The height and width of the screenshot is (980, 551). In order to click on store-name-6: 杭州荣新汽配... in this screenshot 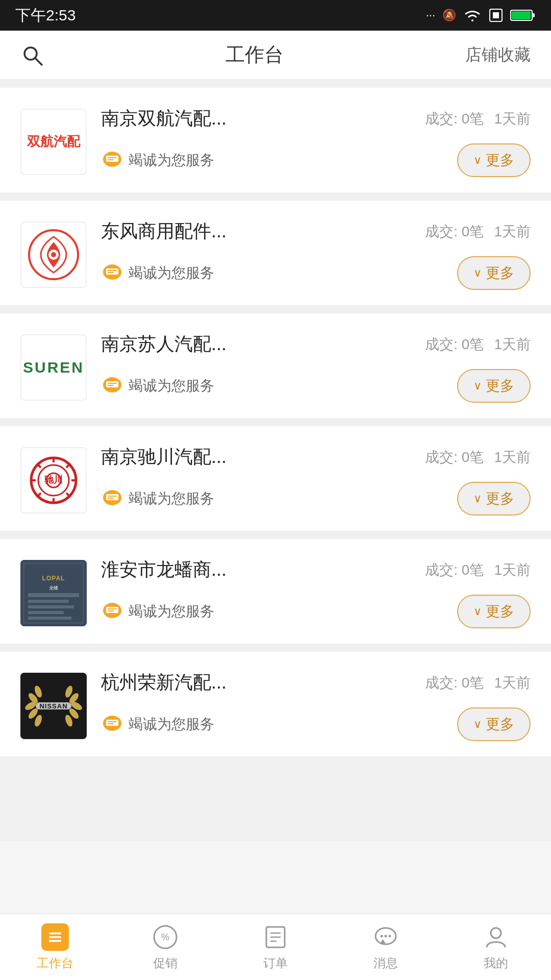, I will do `click(164, 683)`.